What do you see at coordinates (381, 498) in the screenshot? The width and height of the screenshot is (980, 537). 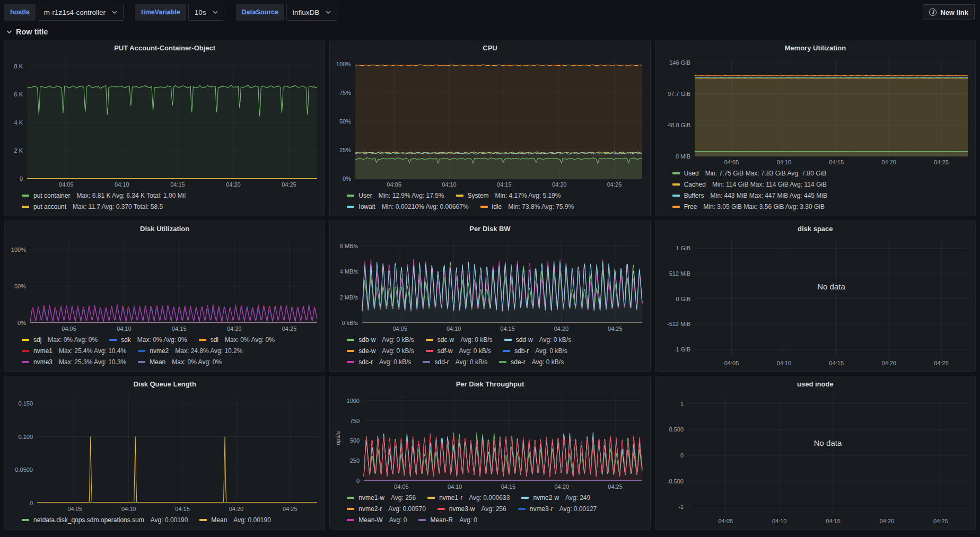 I see `legend-item: nvme1-wAvg: 256` at bounding box center [381, 498].